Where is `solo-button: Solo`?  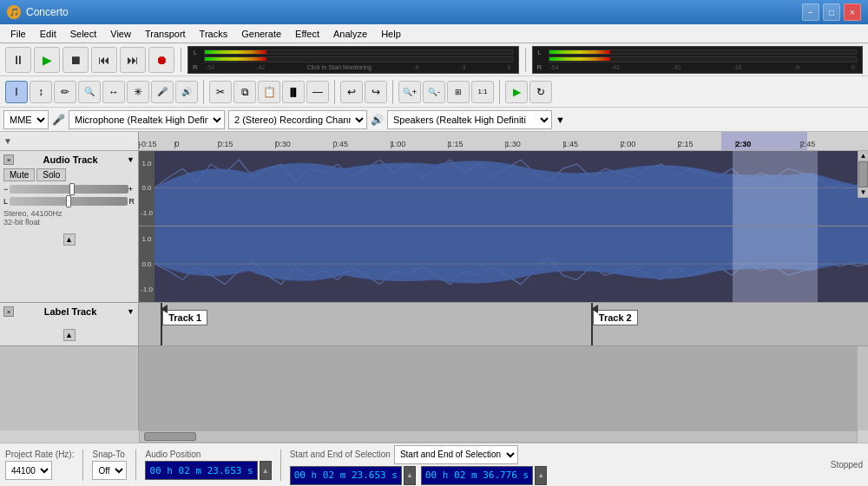 solo-button: Solo is located at coordinates (51, 175).